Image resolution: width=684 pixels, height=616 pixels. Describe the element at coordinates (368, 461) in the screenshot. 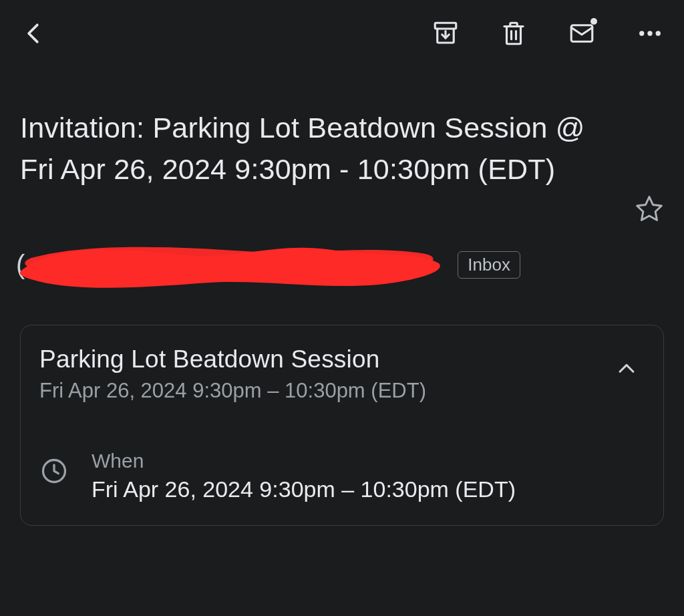

I see `when-label: When` at that location.